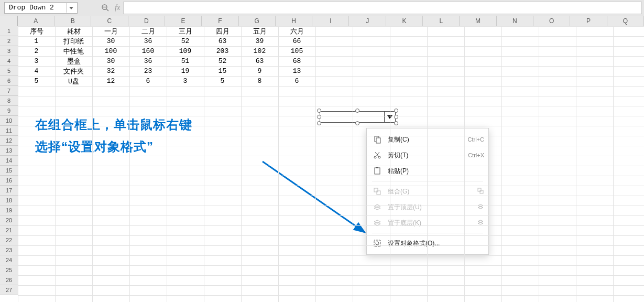 The width and height of the screenshot is (644, 302). What do you see at coordinates (9, 111) in the screenshot?
I see `row-header: 9` at bounding box center [9, 111].